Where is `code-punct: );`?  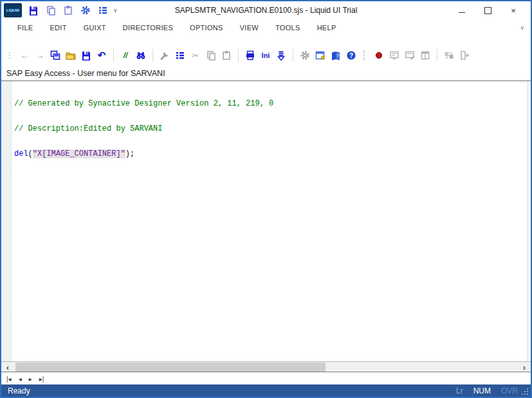
code-punct: ); is located at coordinates (130, 154).